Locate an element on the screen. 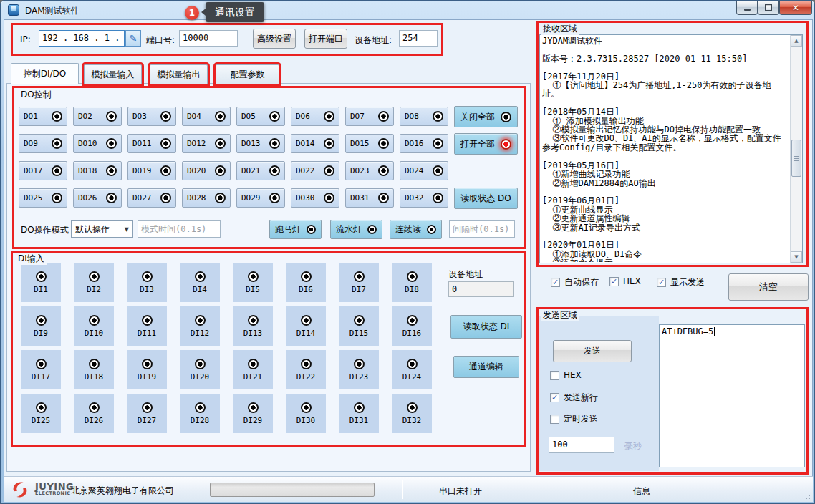  do-channel-label: DO17 is located at coordinates (33, 170).